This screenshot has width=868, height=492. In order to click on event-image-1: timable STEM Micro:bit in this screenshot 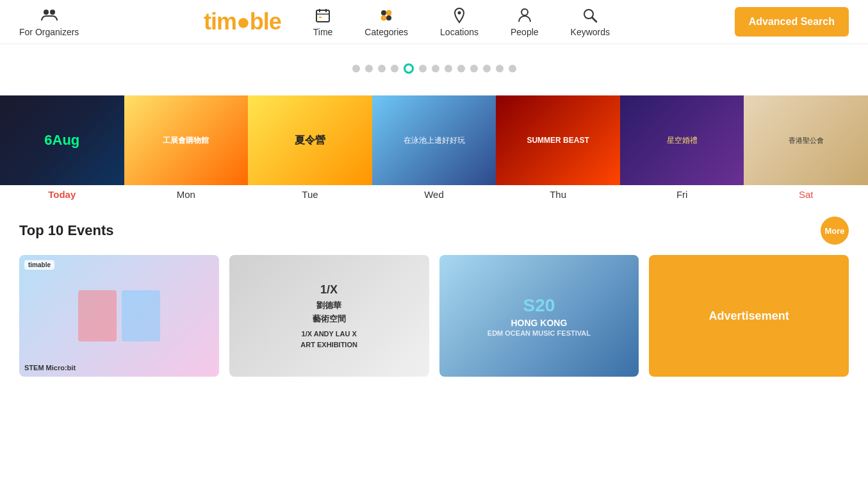, I will do `click(119, 316)`.